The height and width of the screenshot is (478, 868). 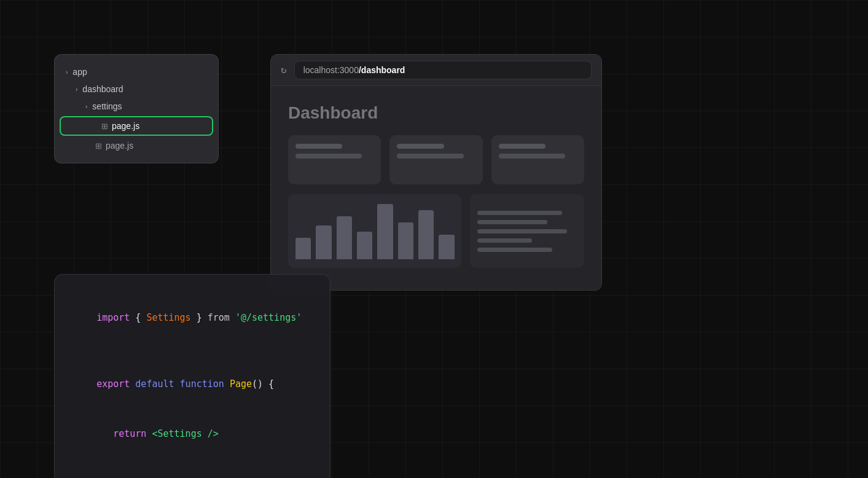 What do you see at coordinates (202, 384) in the screenshot?
I see `keyword-function: function` at bounding box center [202, 384].